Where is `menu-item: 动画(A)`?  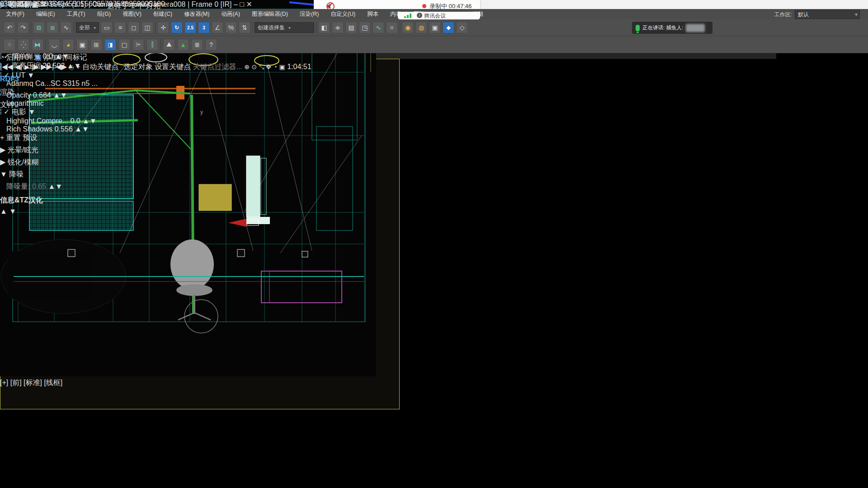
menu-item: 动画(A) is located at coordinates (231, 14).